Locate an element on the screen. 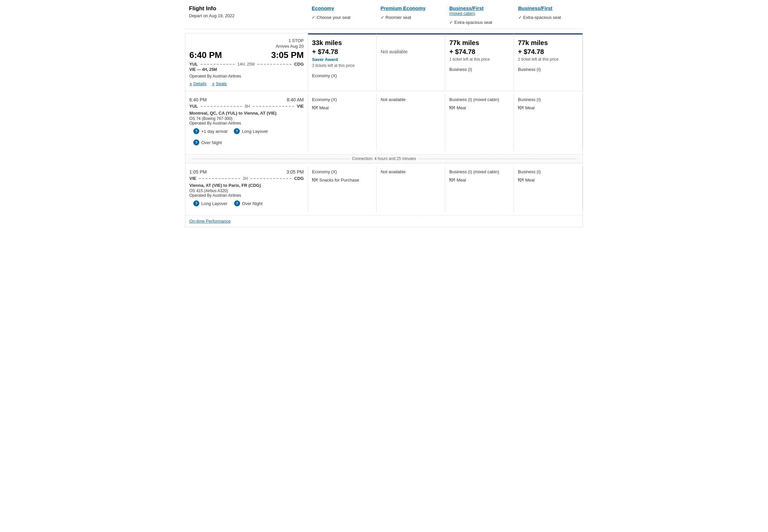 This screenshot has width=768, height=532. business-first-tickets: 1 ticket left at this price is located at coordinates (548, 59).